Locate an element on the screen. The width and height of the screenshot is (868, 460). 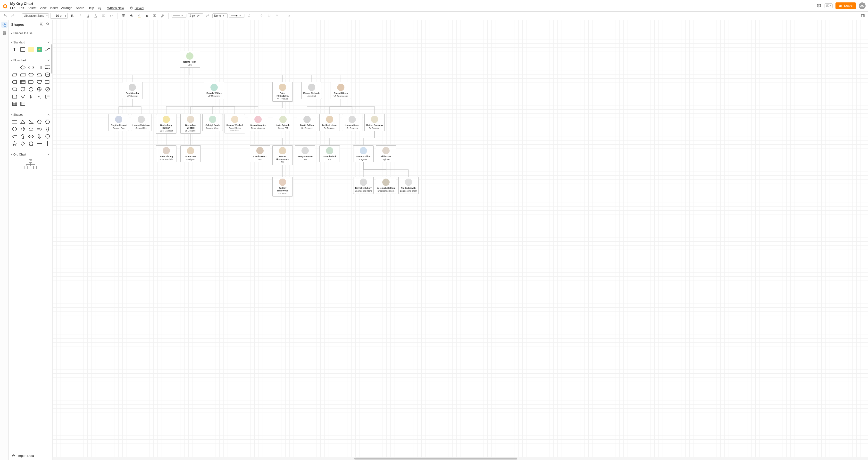
italic-button: I is located at coordinates (80, 15).